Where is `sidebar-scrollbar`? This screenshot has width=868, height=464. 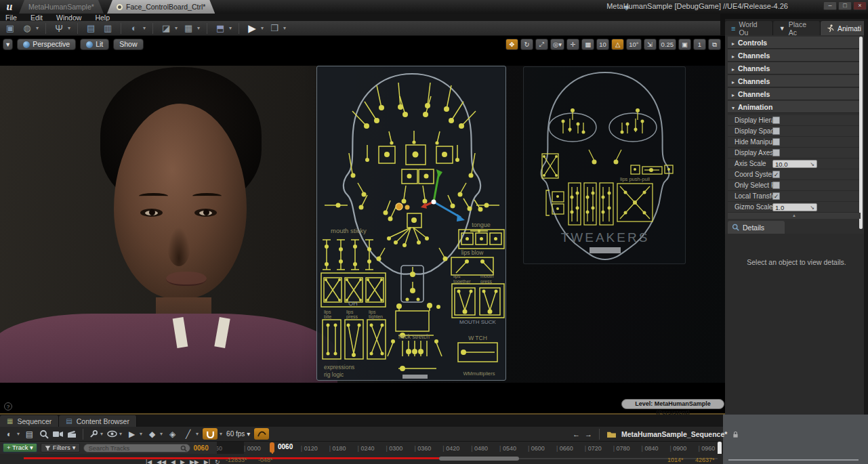 sidebar-scrollbar is located at coordinates (861, 133).